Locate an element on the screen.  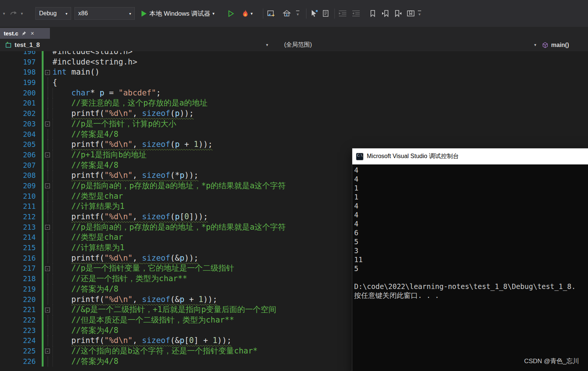
code-text: //p是一个指针，计算p的大小 is located at coordinates (114, 124).